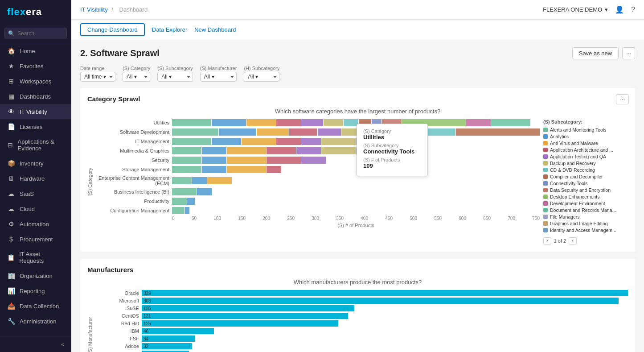 This screenshot has height=352, width=644. I want to click on legend-item: Application Architecture and ..., so click(586, 150).